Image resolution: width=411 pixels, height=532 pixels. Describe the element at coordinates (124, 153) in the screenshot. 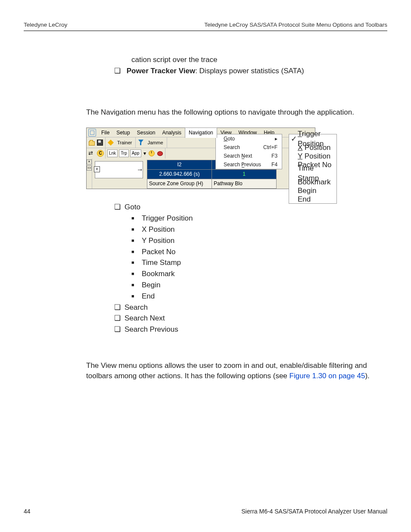

I see `trp-button: Trp` at that location.